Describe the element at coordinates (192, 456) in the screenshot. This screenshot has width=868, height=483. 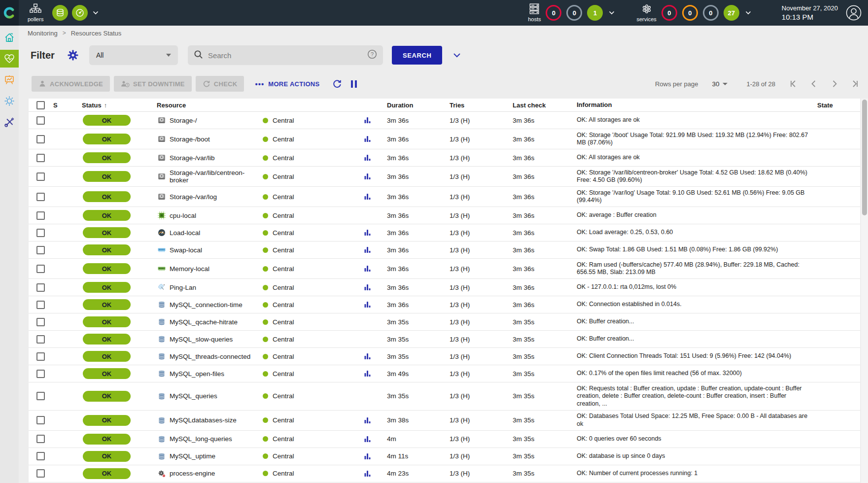
I see `resource-name: MySQL_uptime` at that location.